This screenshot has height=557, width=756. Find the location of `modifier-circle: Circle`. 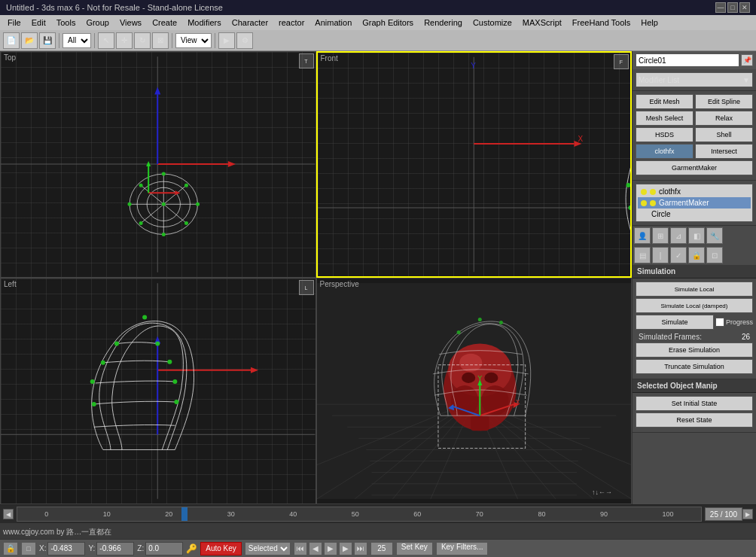

modifier-circle: Circle is located at coordinates (694, 214).